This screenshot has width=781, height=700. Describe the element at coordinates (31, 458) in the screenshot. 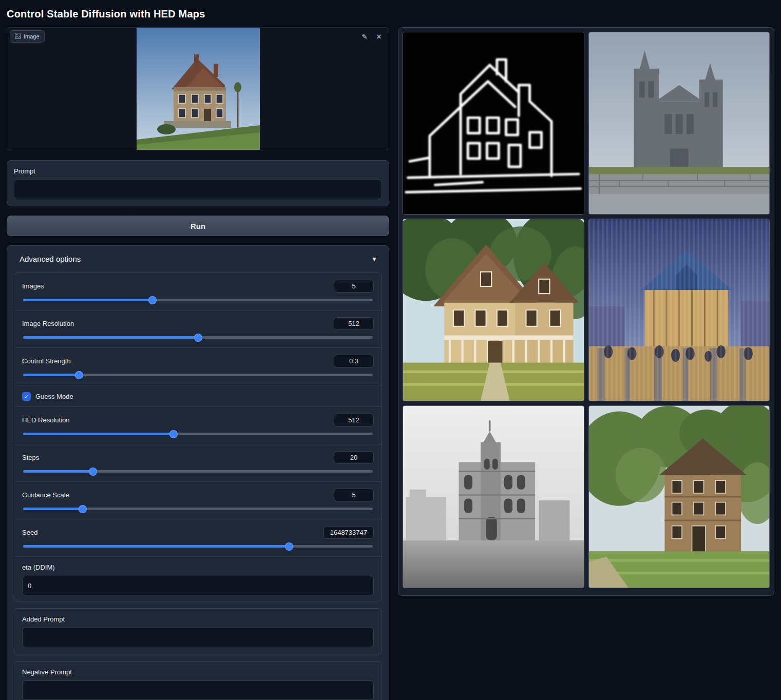

I see `slider-label: Steps` at that location.